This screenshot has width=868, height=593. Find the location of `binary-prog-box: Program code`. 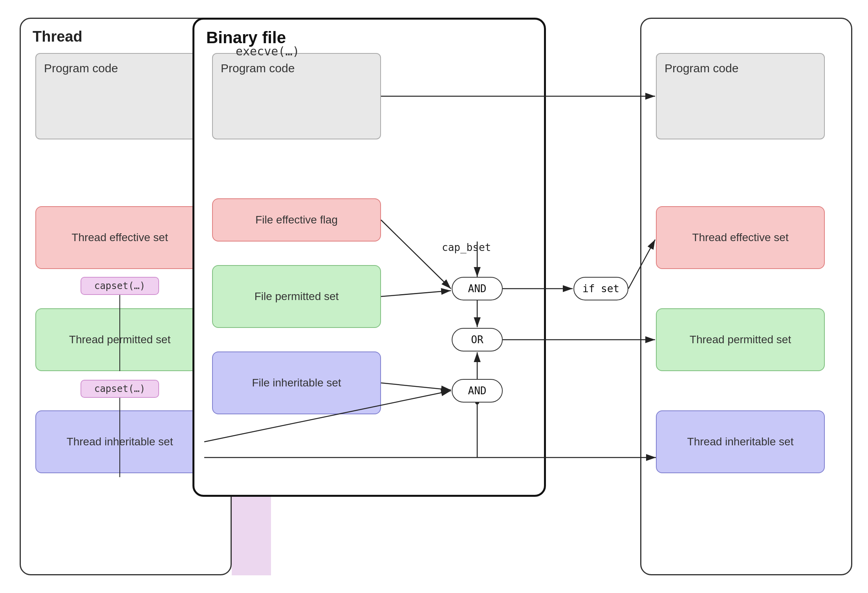

binary-prog-box: Program code is located at coordinates (297, 96).